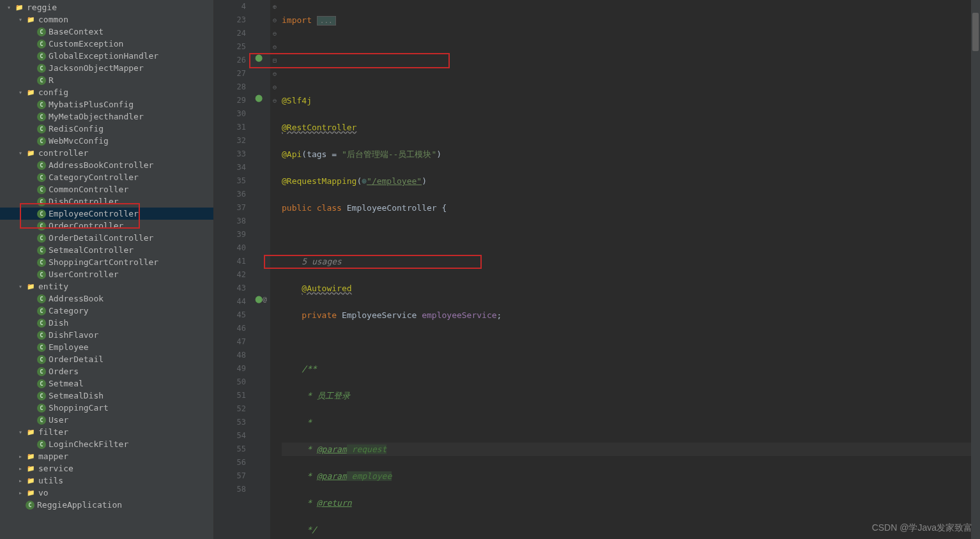  Describe the element at coordinates (107, 226) in the screenshot. I see `tree-item-ordercontroller: OrderController` at that location.